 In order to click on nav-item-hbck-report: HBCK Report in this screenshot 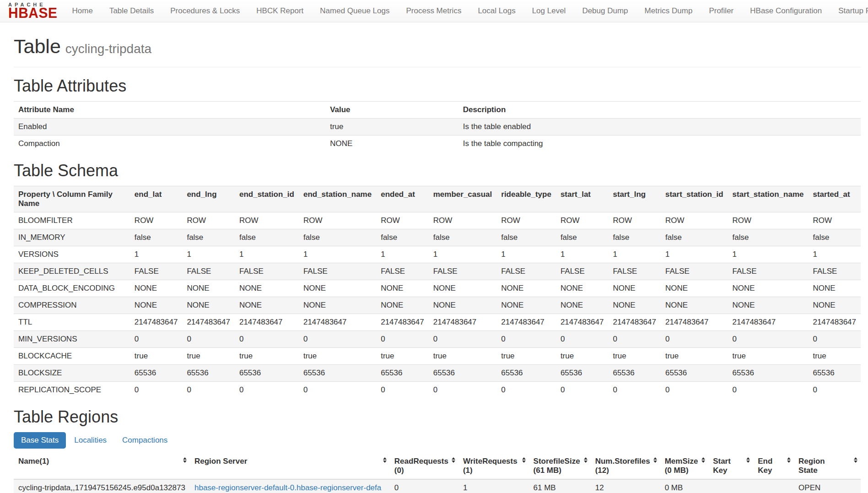, I will do `click(280, 11)`.